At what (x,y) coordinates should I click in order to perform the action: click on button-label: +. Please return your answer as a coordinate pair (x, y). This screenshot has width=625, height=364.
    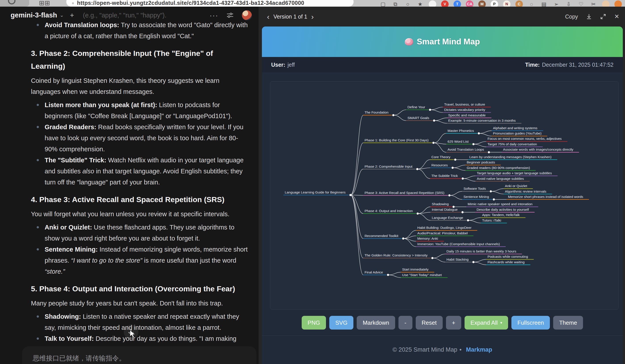
    Looking at the image, I should click on (454, 323).